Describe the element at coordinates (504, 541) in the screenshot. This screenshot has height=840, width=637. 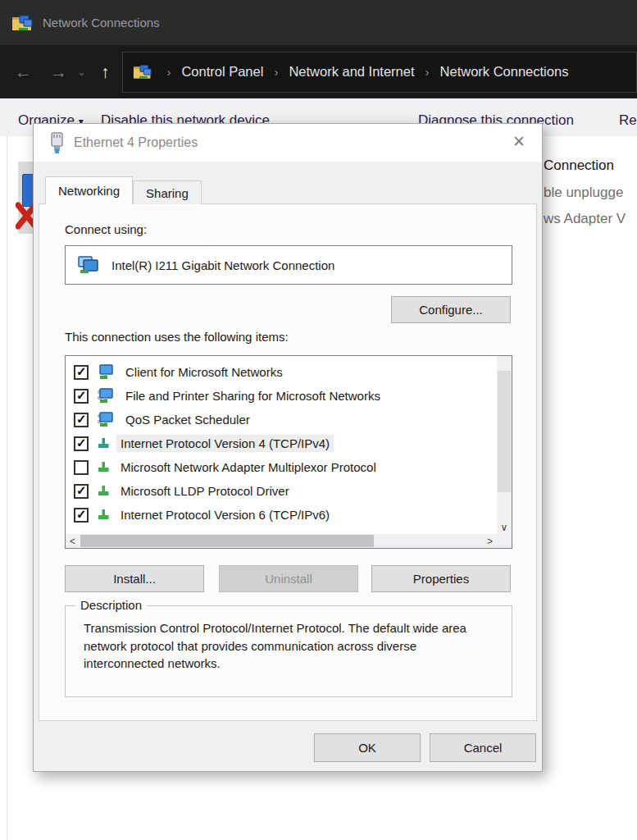
I see `scrollbar-corner` at that location.